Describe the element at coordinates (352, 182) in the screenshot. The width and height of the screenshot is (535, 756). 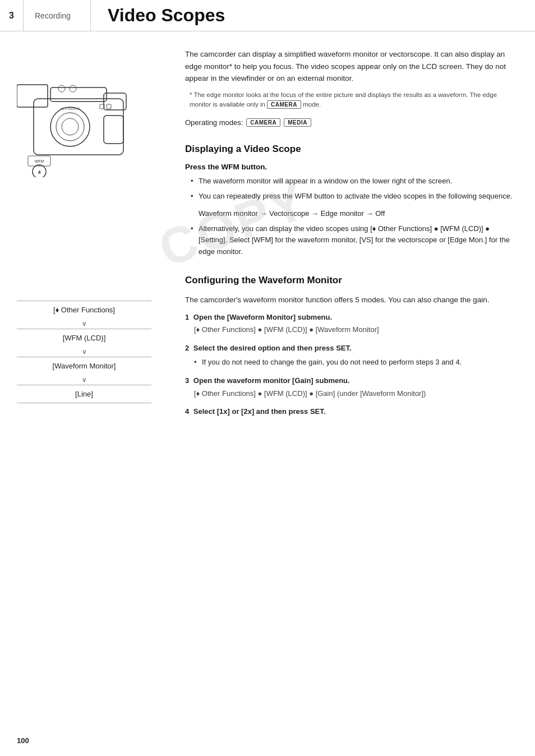
I see `bullet-item-1: The waveform monitor will appear in a wi…` at that location.